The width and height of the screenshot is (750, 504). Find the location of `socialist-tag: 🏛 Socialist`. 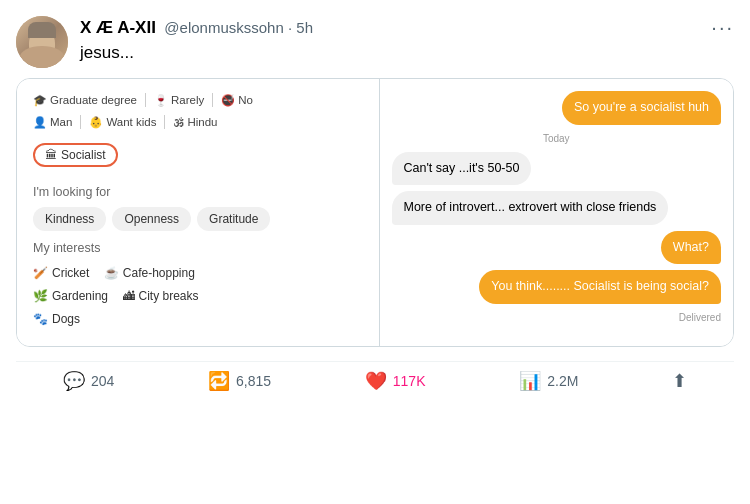

socialist-tag: 🏛 Socialist is located at coordinates (76, 155).